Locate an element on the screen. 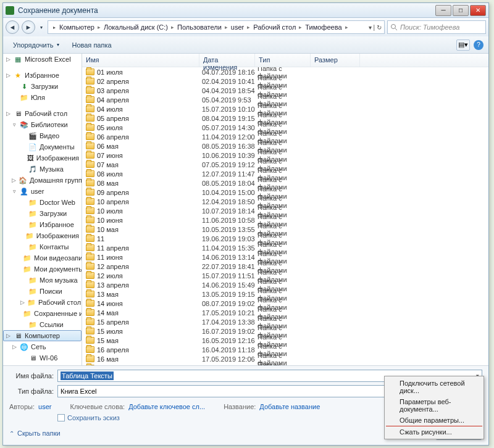  column-headers: Имя Дата изменения Тип Размер is located at coordinates (285, 60).